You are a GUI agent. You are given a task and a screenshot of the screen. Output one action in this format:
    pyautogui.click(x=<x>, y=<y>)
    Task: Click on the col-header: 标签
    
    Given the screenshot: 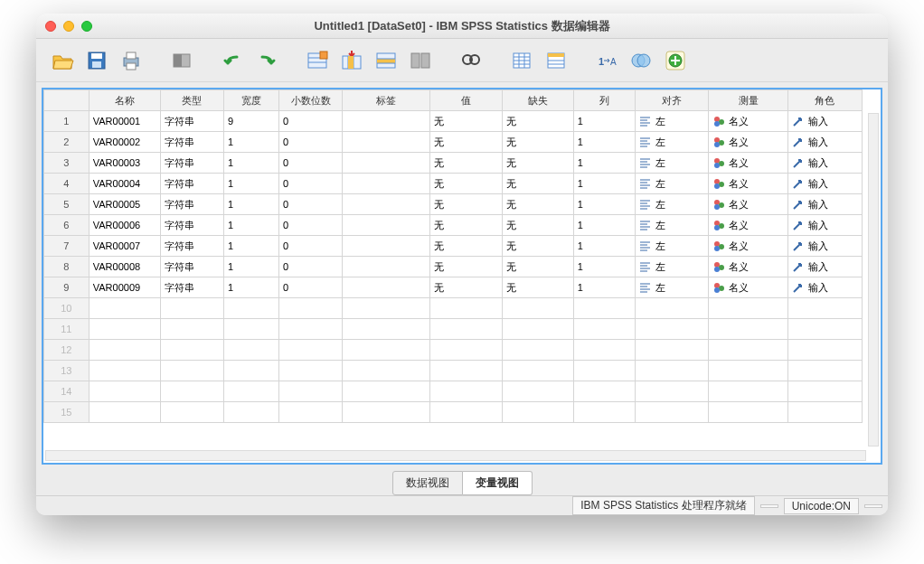 What is the action you would take?
    pyautogui.click(x=387, y=101)
    